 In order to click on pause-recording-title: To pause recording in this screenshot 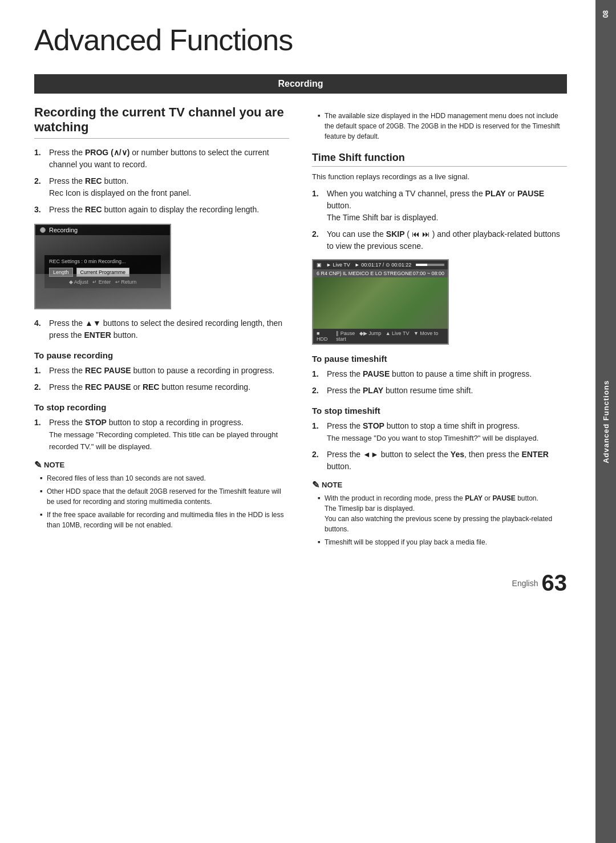, I will do `click(162, 355)`.